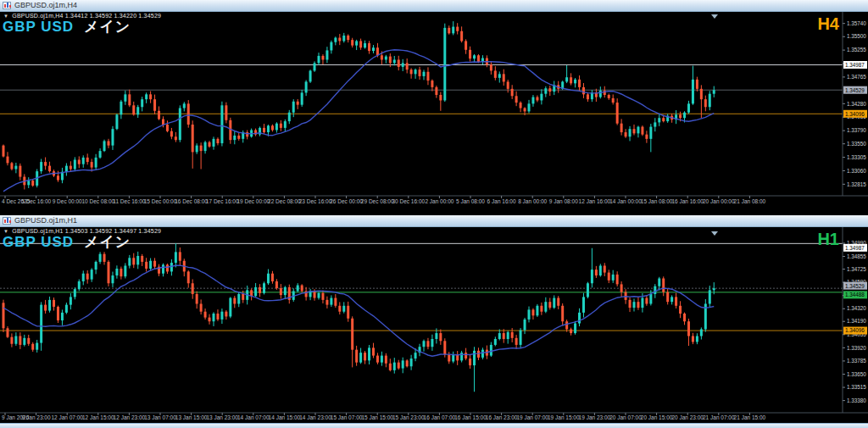  I want to click on x-tick-label: 20 Jan 00:00, so click(719, 202).